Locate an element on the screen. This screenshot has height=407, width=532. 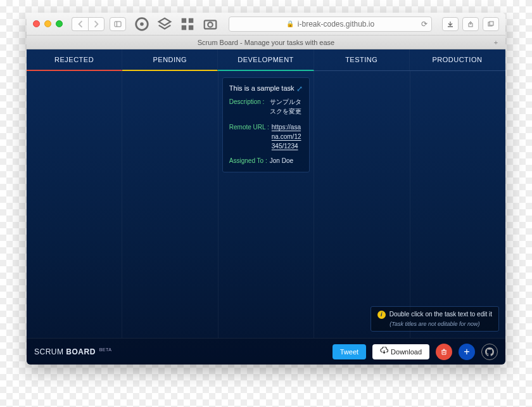
share-button is located at coordinates (471, 24).